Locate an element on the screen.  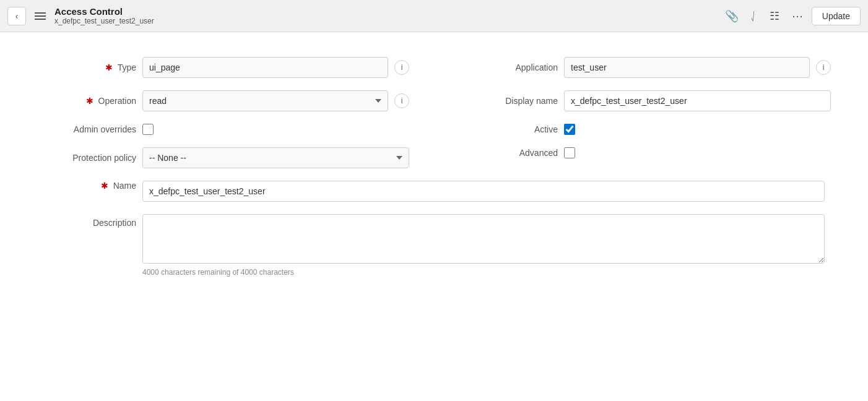
operation-info-icon: i is located at coordinates (402, 101).